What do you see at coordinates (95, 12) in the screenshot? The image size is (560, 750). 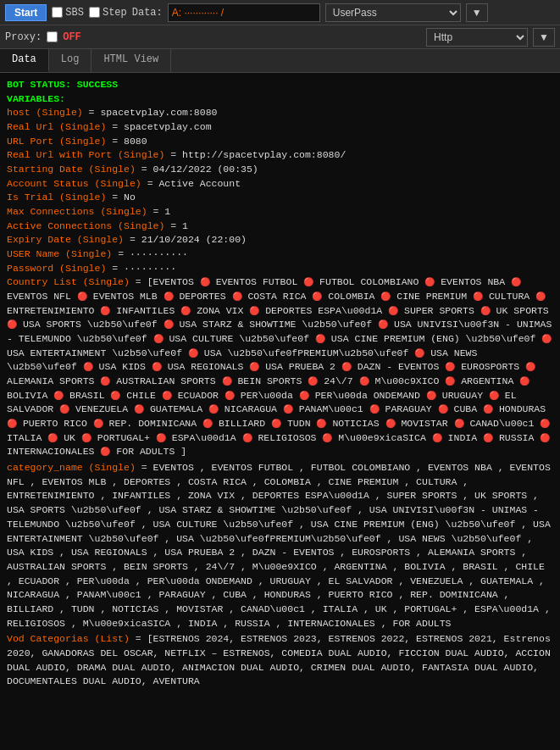 I see `step-checkbox` at bounding box center [95, 12].